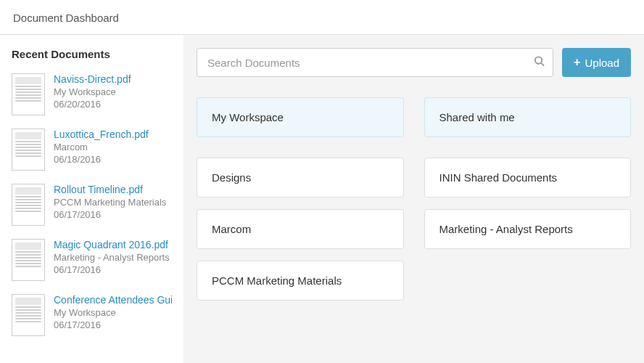  What do you see at coordinates (413, 62) in the screenshot?
I see `toolbar: + Upload` at bounding box center [413, 62].